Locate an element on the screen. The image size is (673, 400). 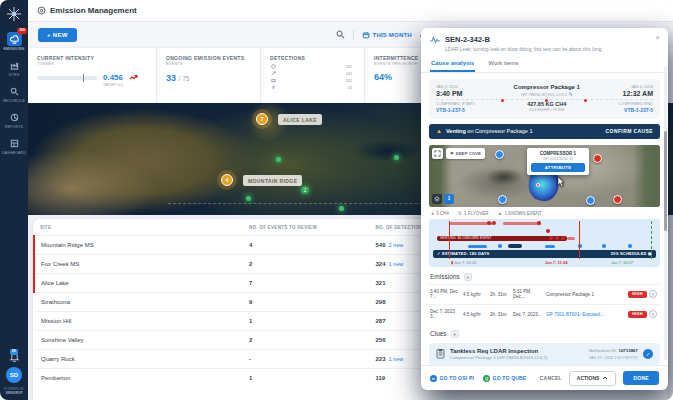
toolbar-divider is located at coordinates (354, 35).